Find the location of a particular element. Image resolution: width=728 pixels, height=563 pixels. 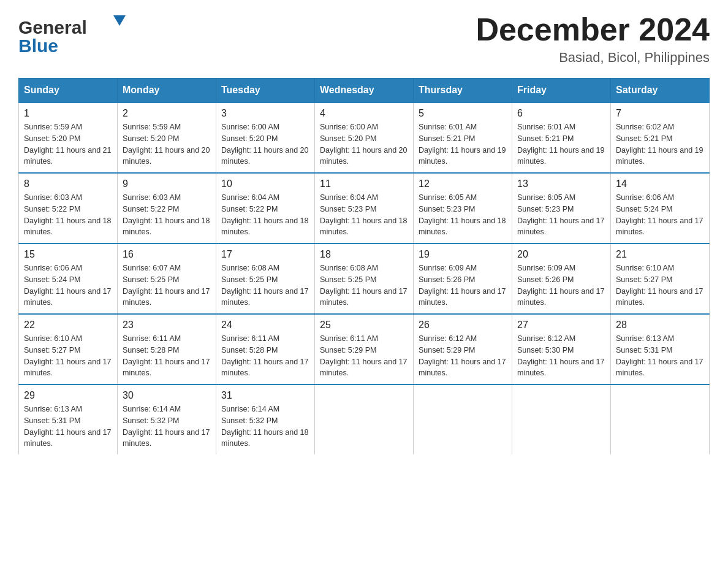

day-number: 29 is located at coordinates (68, 396).